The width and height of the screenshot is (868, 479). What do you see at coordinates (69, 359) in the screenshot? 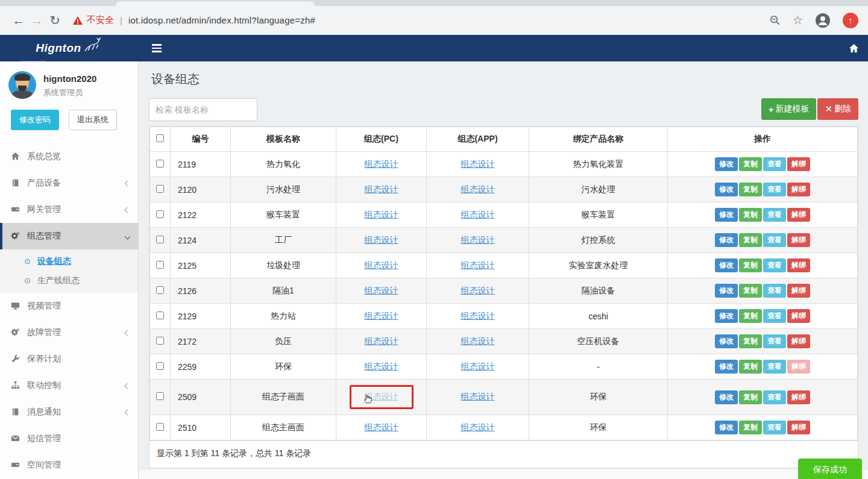
I see `sidebar-item-maintenance-plan: 保养计划` at bounding box center [69, 359].